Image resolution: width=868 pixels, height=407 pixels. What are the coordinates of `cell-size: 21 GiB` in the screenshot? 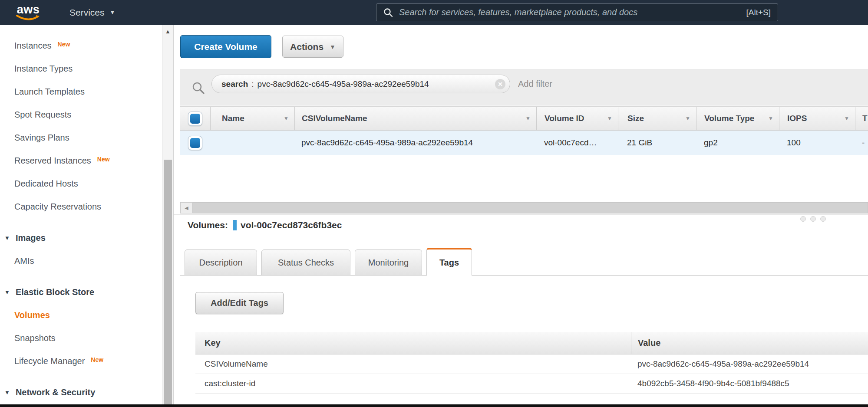 It's located at (657, 143).